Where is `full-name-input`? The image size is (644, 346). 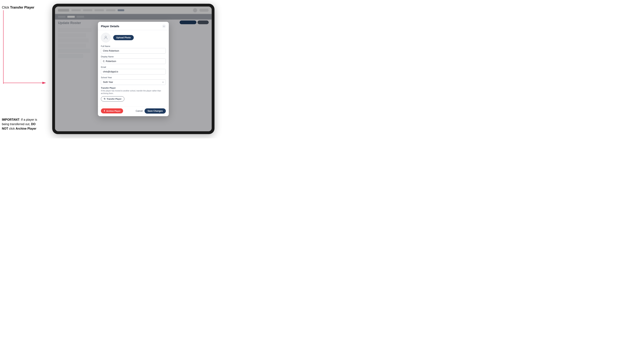
full-name-input is located at coordinates (134, 51).